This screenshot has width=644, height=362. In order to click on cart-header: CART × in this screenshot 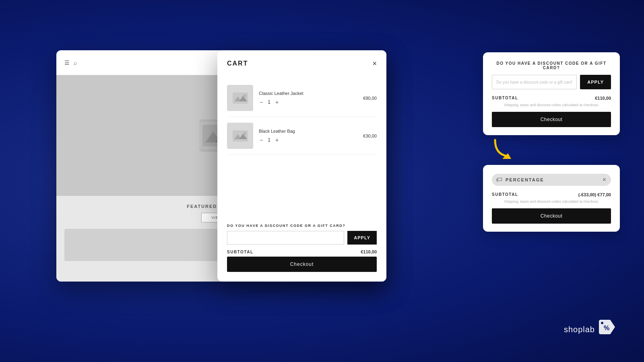, I will do `click(302, 66)`.